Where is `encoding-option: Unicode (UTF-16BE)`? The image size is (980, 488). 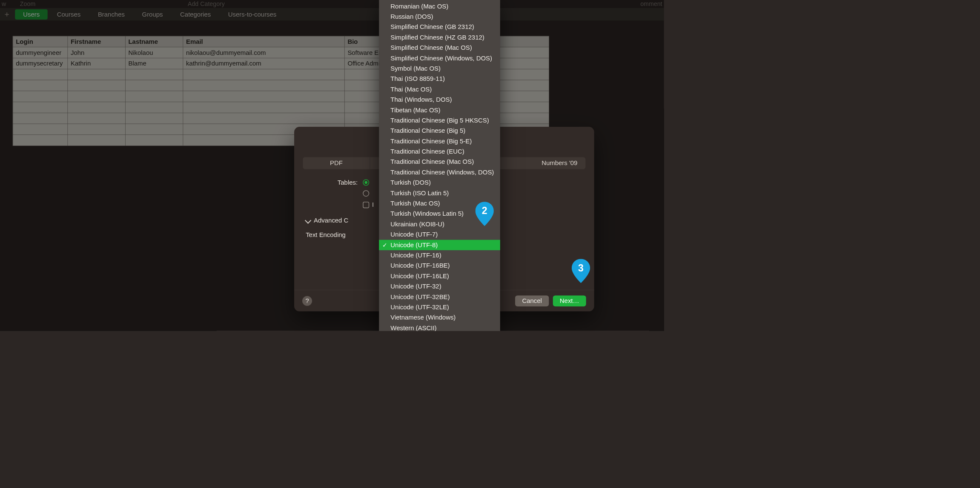
encoding-option: Unicode (UTF-16BE) is located at coordinates (439, 265).